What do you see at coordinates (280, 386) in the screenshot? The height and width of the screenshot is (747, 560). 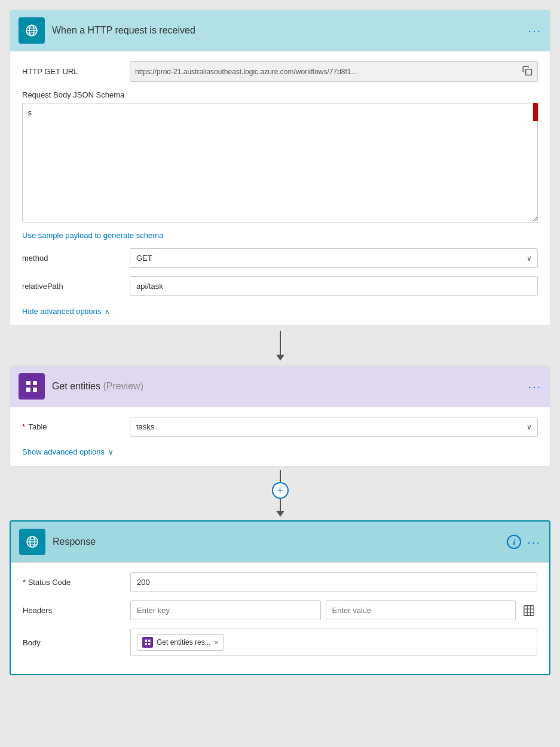 I see `get-entities-card-header: Get entities (Preview) ···` at bounding box center [280, 386].